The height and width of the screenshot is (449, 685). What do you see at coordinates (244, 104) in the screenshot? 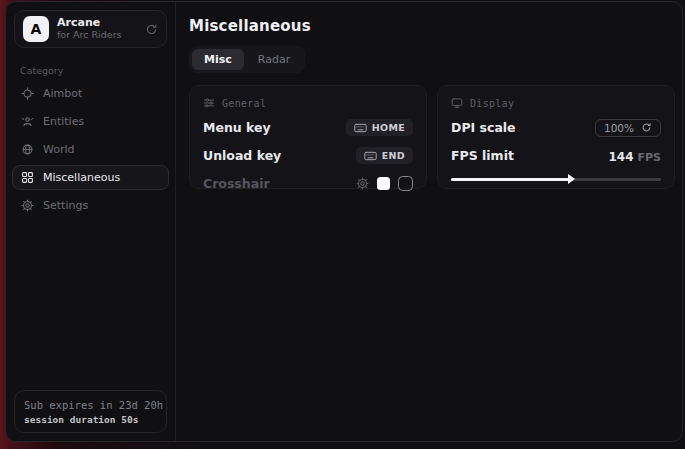
I see `general-panel-title: General` at bounding box center [244, 104].